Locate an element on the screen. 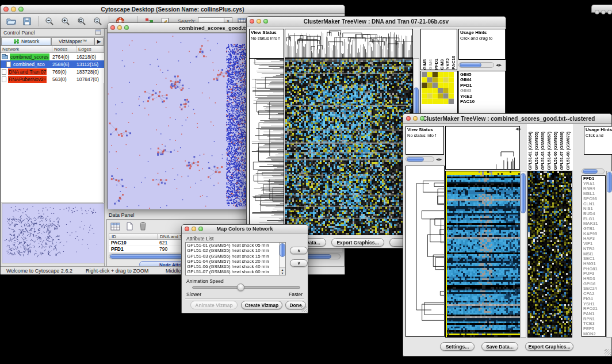  select-attributes-icon is located at coordinates (115, 228).